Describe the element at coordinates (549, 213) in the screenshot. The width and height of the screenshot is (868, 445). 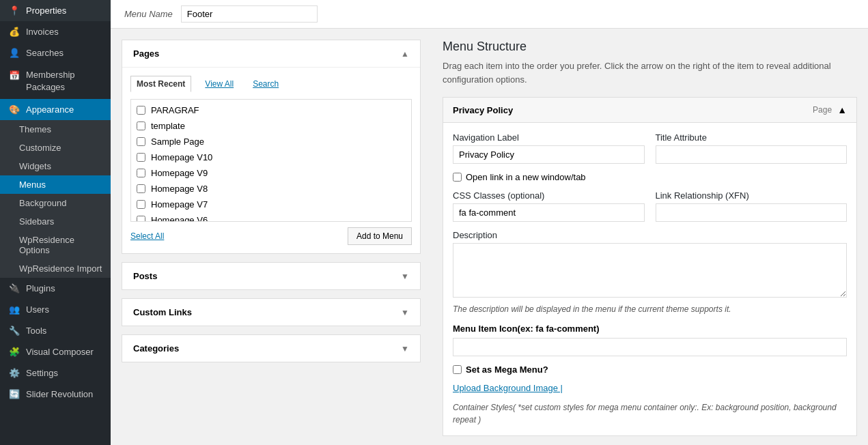
I see `css-classes-input` at that location.